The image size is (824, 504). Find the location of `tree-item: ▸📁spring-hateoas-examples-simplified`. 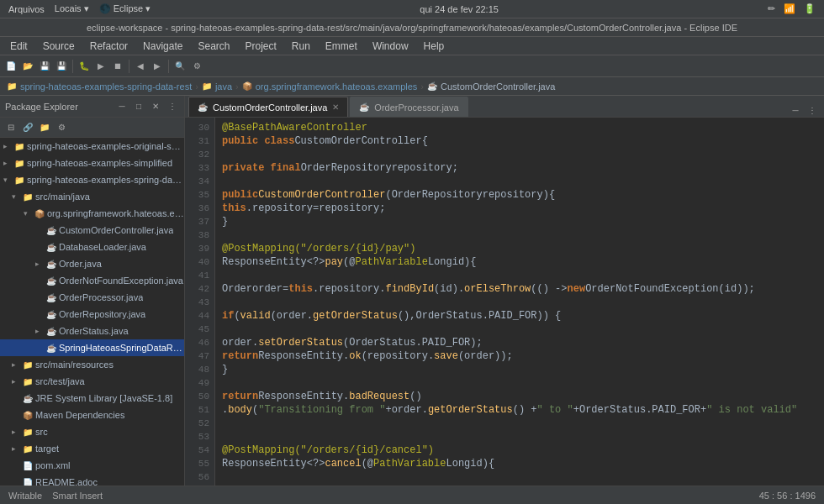

tree-item: ▸📁spring-hateoas-examples-simplified is located at coordinates (92, 163).